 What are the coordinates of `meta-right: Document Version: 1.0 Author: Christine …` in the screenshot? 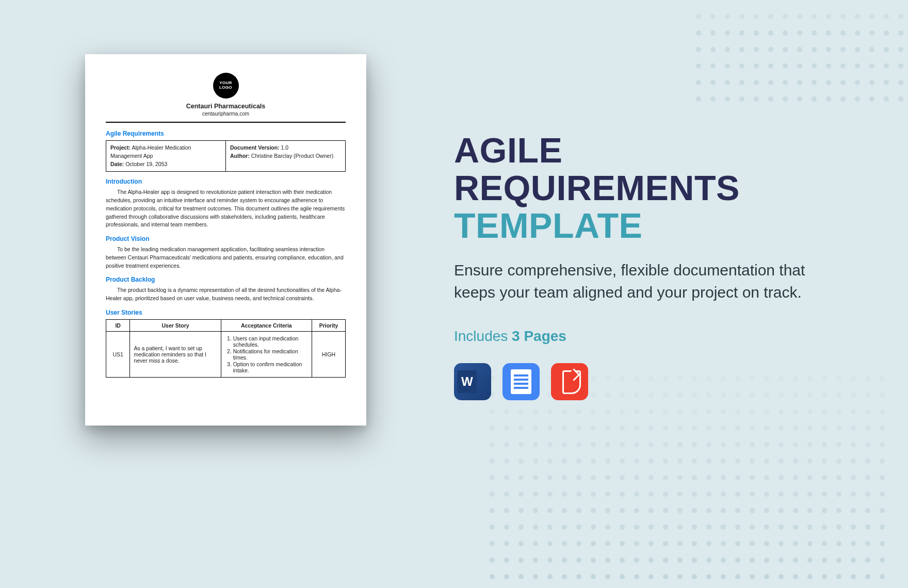 It's located at (286, 156).